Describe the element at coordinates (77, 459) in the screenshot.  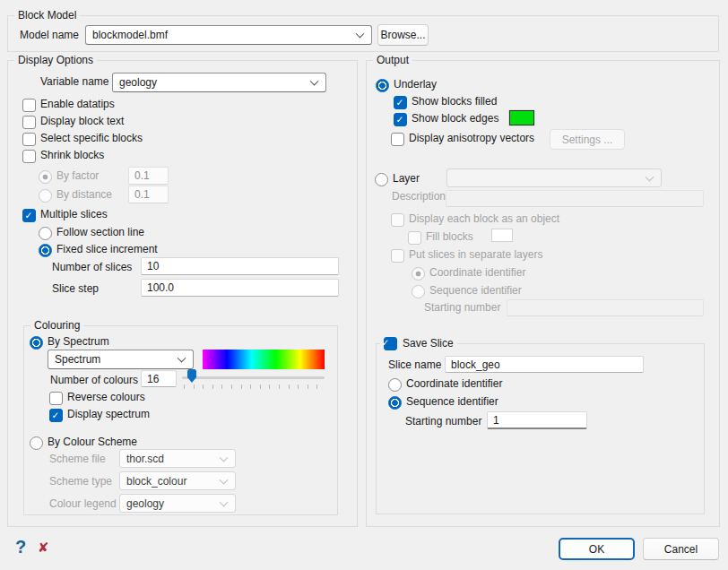
I see `scheme-file-label: Scheme file` at that location.